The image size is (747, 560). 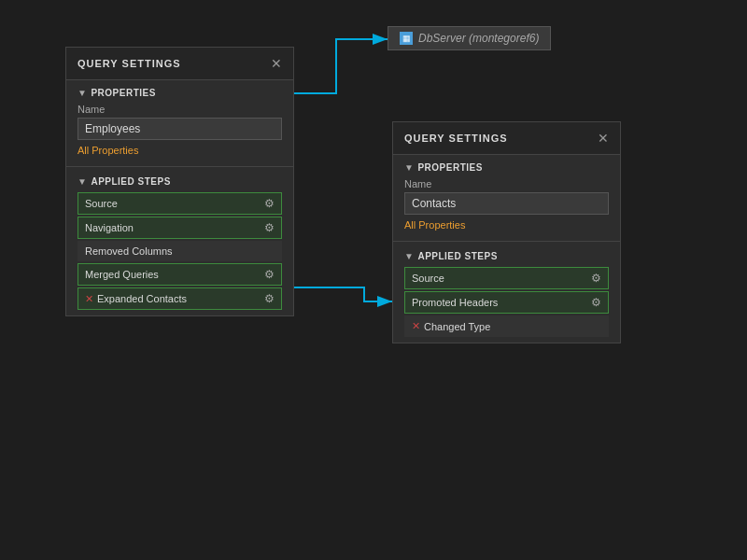 What do you see at coordinates (455, 302) in the screenshot?
I see `right-step-promoted-headers-name: Promoted Headers` at bounding box center [455, 302].